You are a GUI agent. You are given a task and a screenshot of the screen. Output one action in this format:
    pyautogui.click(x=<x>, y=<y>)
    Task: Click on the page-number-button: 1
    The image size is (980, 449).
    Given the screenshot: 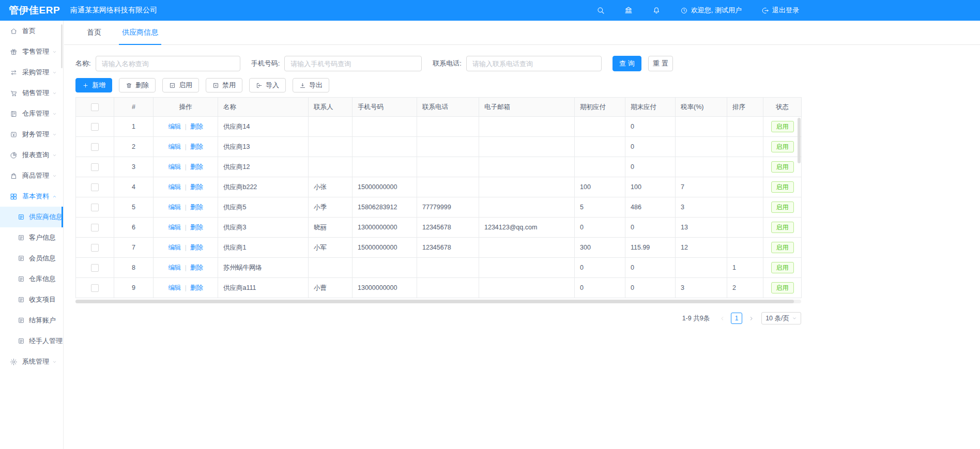 What is the action you would take?
    pyautogui.click(x=737, y=318)
    